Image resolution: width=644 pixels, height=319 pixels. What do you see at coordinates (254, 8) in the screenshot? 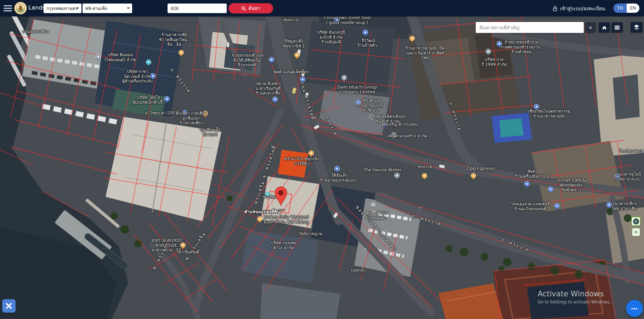
I see `search-button-label: ค้นหา` at bounding box center [254, 8].